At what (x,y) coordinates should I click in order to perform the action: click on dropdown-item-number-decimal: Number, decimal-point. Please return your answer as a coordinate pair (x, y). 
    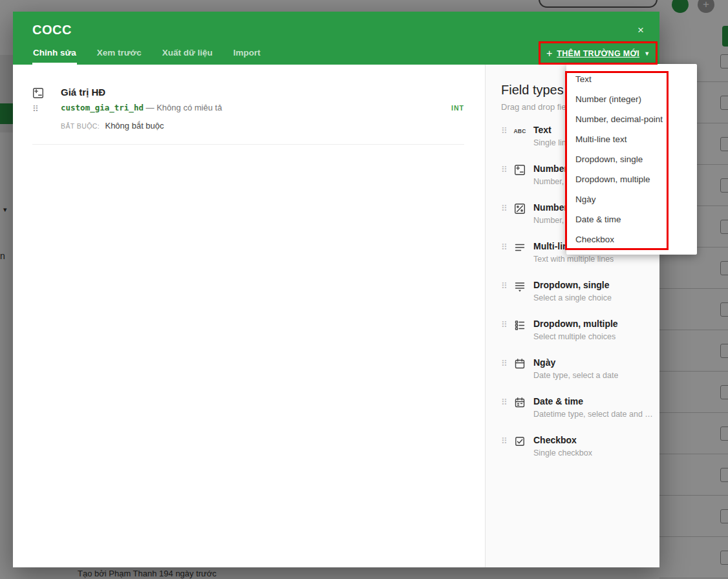
    Looking at the image, I should click on (632, 119).